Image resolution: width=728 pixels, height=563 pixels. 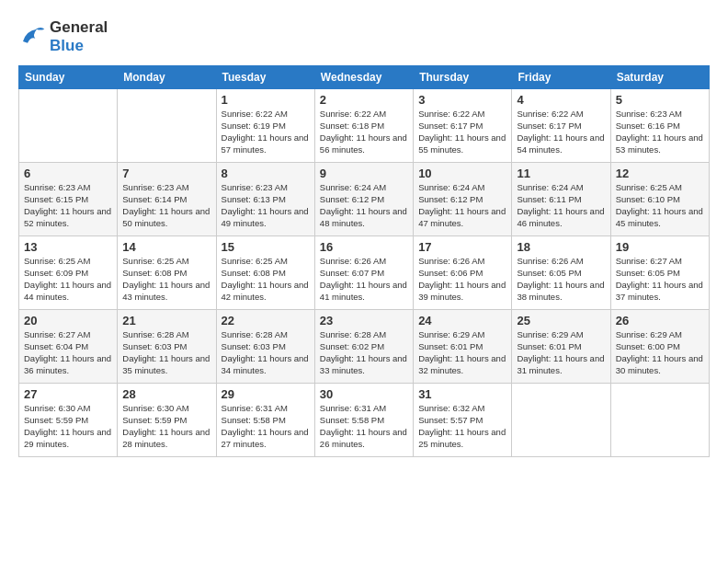 What do you see at coordinates (660, 280) in the screenshot?
I see `cell-info: Sunrise: 6:27 AMSunset: 6:05 PMDaylight:…` at bounding box center [660, 280].